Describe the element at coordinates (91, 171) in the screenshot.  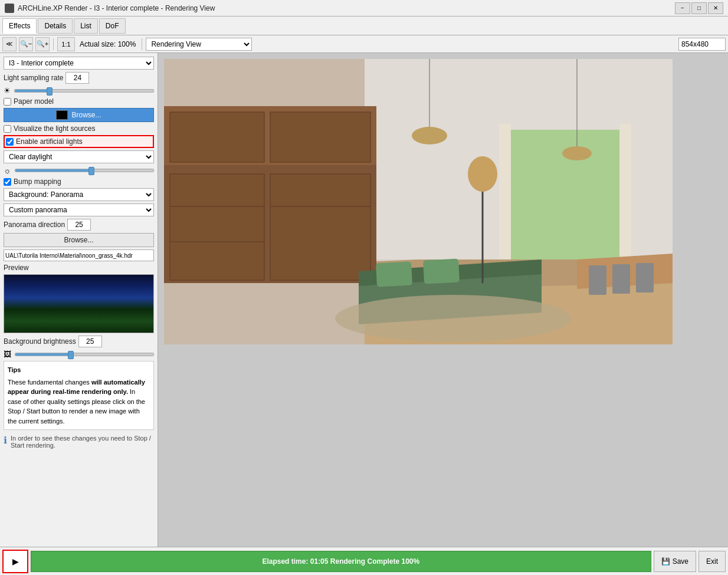
I see `sun-slider-thumb` at that location.